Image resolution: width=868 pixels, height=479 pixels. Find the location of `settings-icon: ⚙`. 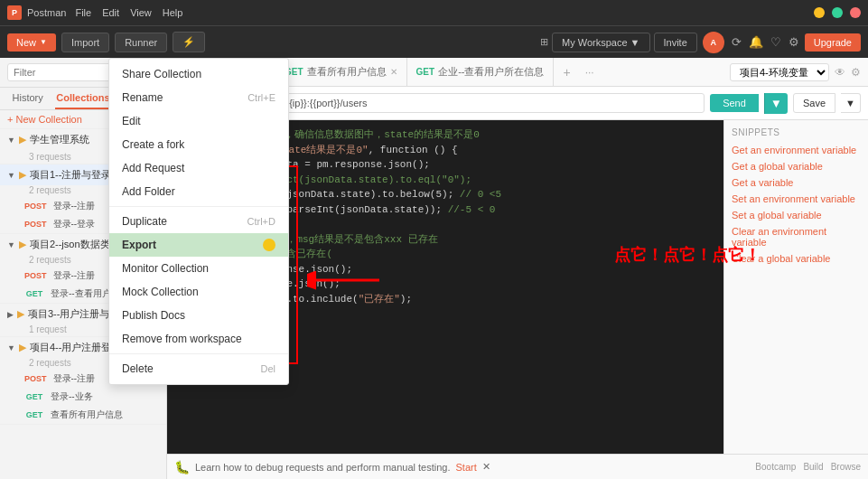

settings-icon: ⚙ is located at coordinates (794, 42).